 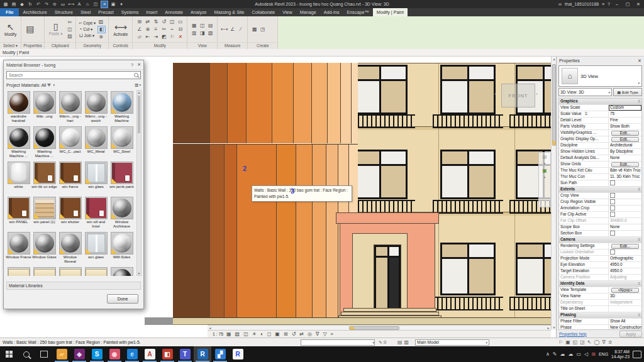 I want to click on material-item: win sill and lintel, so click(x=96, y=213).